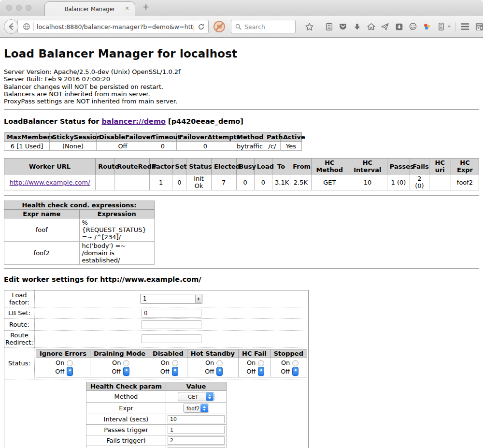 The width and height of the screenshot is (483, 448). Describe the element at coordinates (224, 166) in the screenshot. I see `col-elected: Elected` at that location.